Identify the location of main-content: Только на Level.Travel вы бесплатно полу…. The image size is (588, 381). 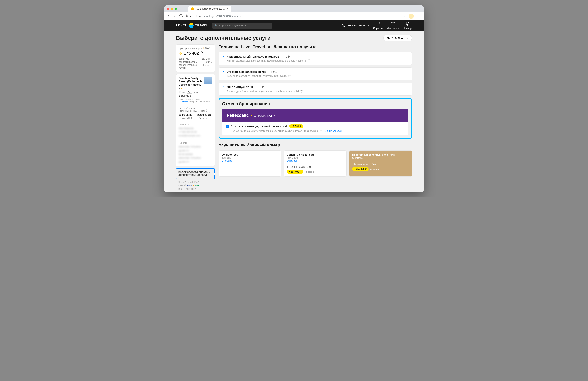
(315, 111).